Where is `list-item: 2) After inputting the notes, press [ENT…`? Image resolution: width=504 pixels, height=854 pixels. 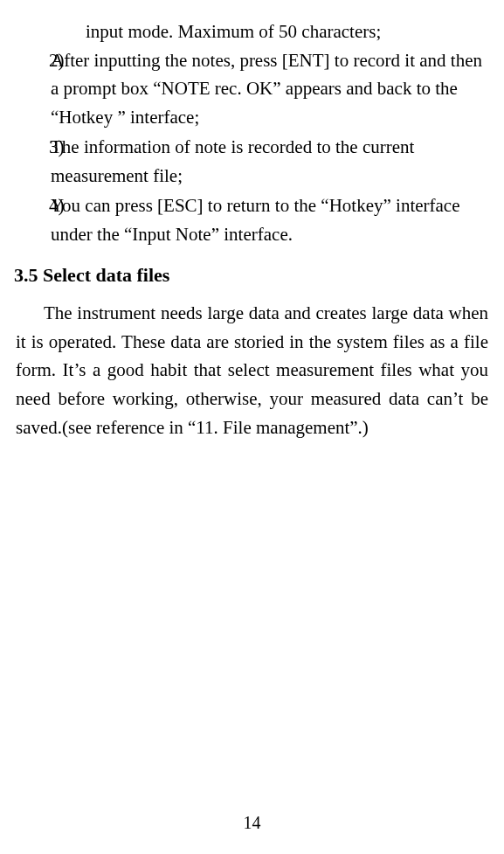
list-item: 2) After inputting the notes, press [ENT… is located at coordinates (252, 89).